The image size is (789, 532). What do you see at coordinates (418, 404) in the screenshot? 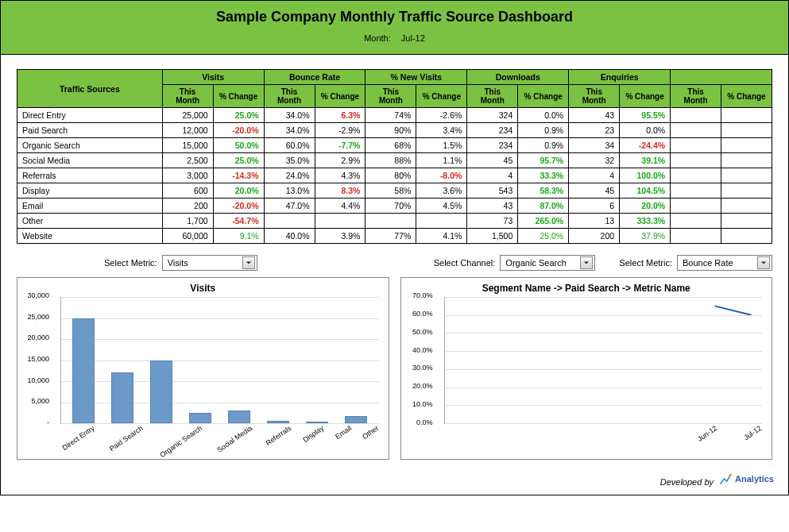
I see `y-tick-label: 10.0%` at bounding box center [418, 404].